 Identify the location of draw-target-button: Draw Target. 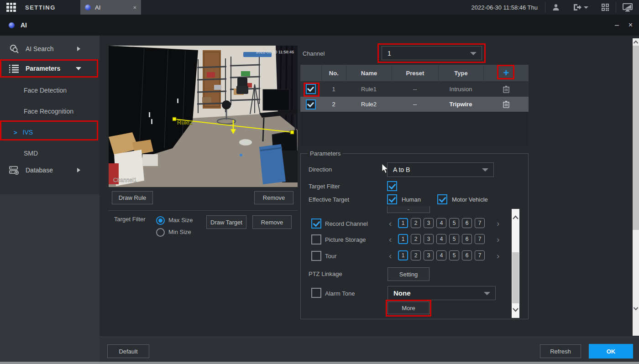
(226, 222).